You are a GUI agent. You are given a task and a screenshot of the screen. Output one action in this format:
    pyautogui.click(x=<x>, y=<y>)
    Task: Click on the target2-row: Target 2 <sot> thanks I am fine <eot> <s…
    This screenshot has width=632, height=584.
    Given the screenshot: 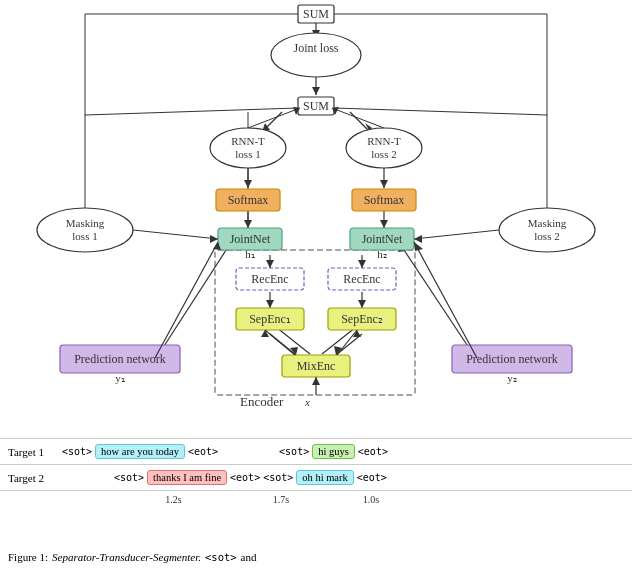 What is the action you would take?
    pyautogui.click(x=316, y=478)
    